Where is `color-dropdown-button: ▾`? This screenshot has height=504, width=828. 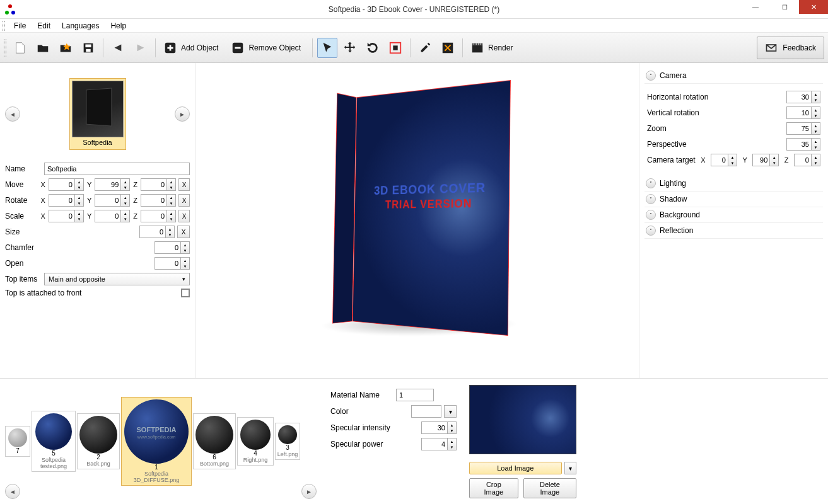
color-dropdown-button: ▾ is located at coordinates (450, 411).